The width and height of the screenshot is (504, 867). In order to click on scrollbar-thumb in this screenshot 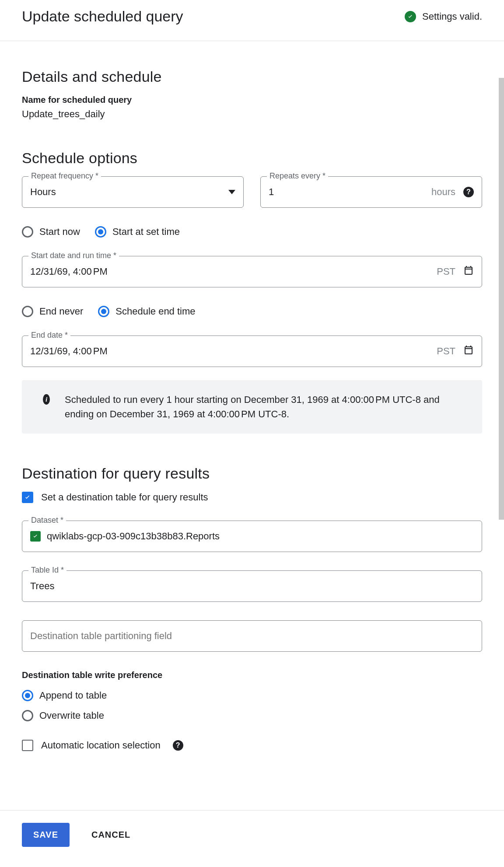, I will do `click(501, 299)`.